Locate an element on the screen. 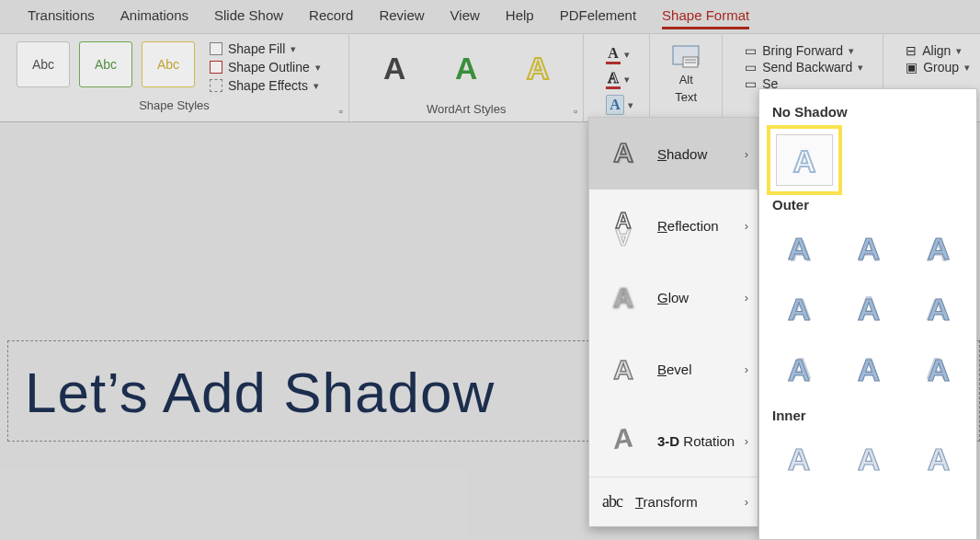  tab-record: Record is located at coordinates (331, 18).